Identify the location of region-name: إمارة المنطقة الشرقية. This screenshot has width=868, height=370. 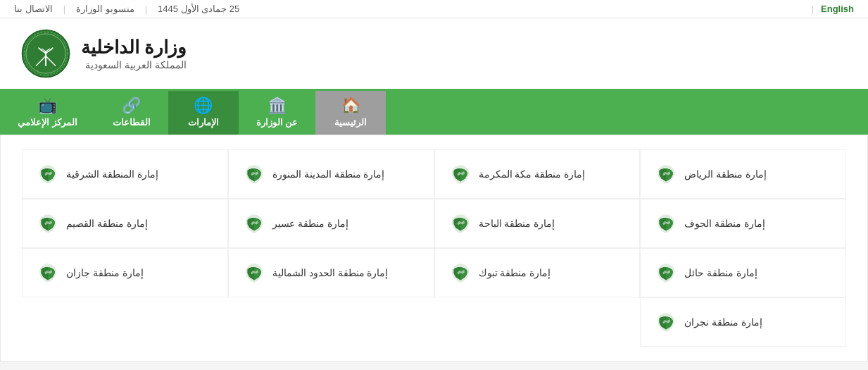
(113, 174).